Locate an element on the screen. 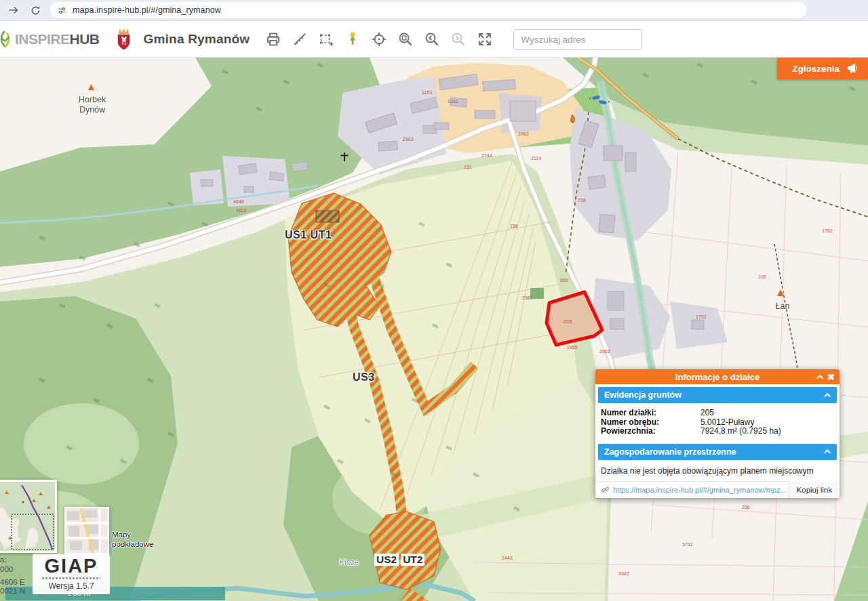  giap-tagline is located at coordinates (71, 579).